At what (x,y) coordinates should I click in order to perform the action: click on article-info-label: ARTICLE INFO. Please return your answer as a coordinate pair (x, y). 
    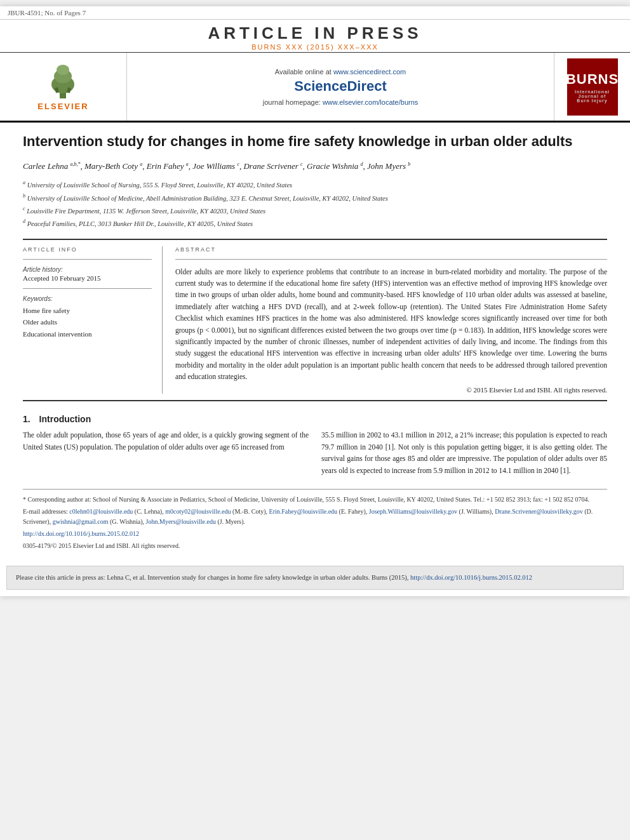
    Looking at the image, I should click on (88, 250).